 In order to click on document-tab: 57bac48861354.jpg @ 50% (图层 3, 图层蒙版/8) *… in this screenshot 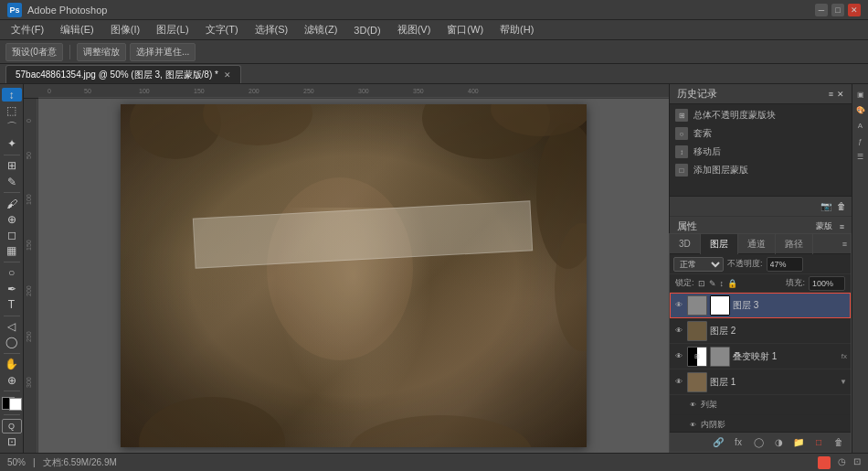, I will do `click(123, 74)`.